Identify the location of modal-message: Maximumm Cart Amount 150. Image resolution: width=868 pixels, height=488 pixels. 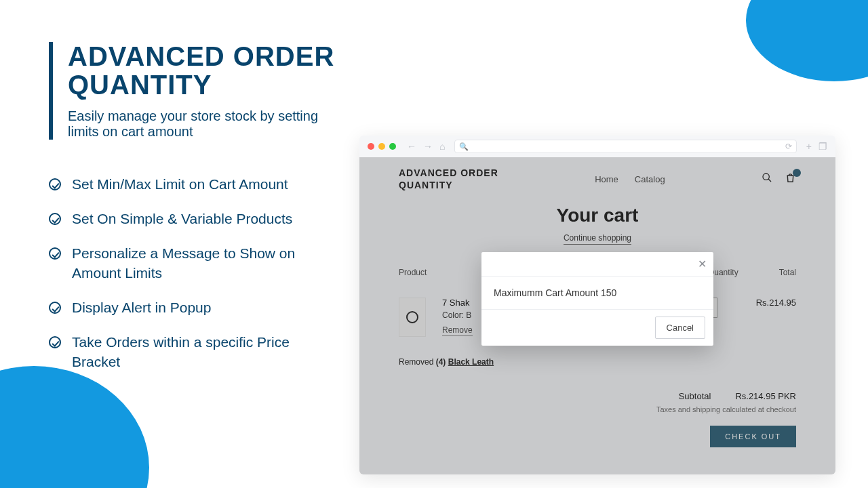
(597, 293).